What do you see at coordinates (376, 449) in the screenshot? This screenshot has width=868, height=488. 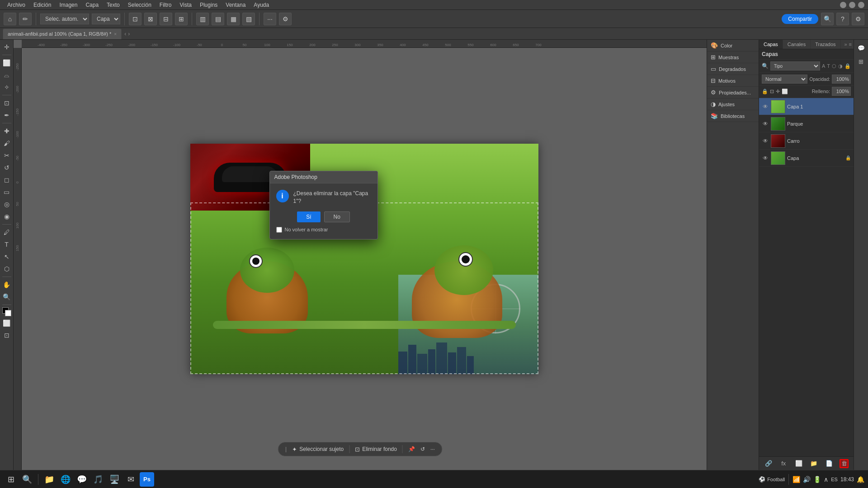 I see `remove-background-btn: ⊡ Eliminar fondo` at bounding box center [376, 449].